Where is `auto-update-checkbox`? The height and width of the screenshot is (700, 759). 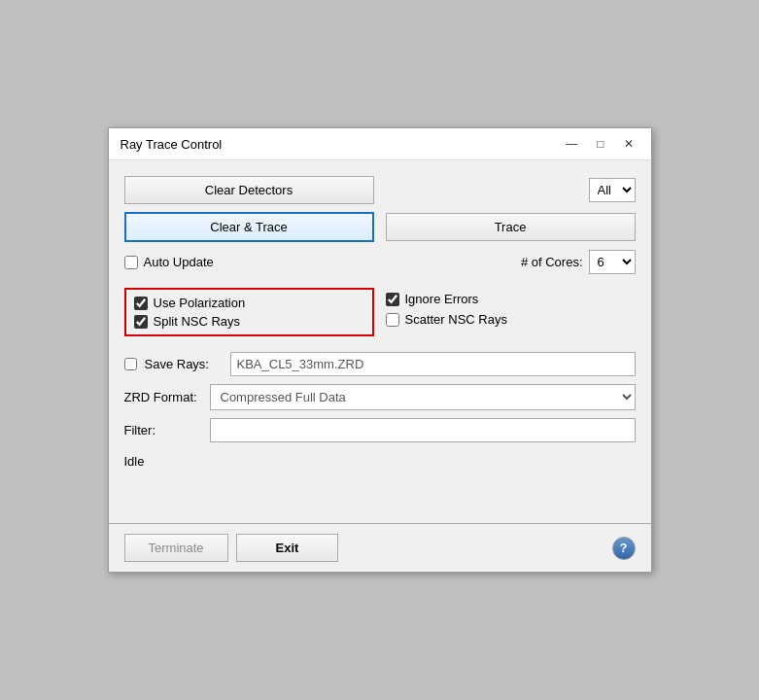 auto-update-checkbox is located at coordinates (131, 262).